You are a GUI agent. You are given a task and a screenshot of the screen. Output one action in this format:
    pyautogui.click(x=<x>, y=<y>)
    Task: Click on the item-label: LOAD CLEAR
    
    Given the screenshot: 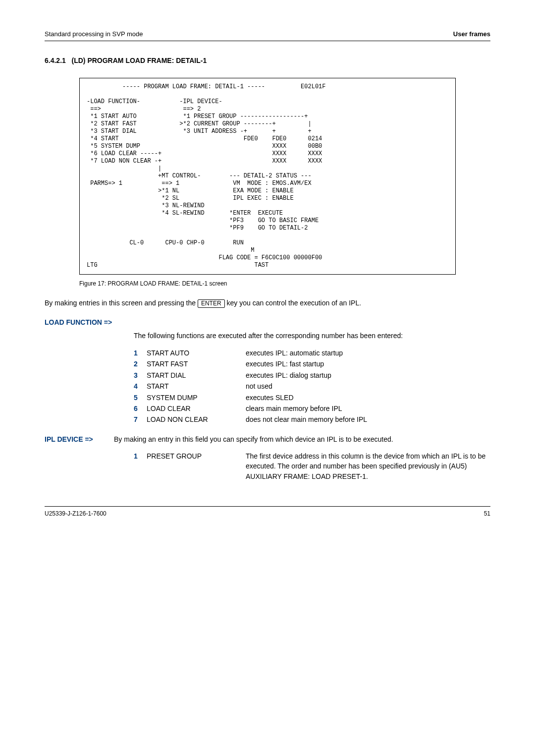 What is the action you would take?
    pyautogui.click(x=196, y=408)
    